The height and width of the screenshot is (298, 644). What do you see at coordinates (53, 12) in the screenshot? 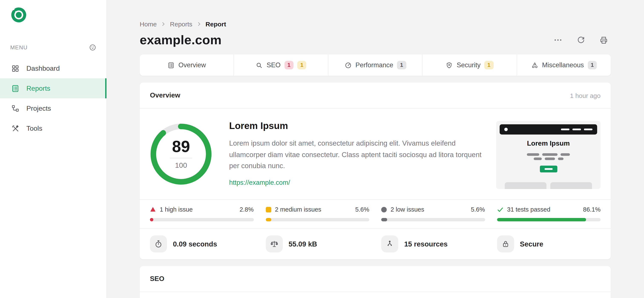
I see `app-logo` at bounding box center [53, 12].